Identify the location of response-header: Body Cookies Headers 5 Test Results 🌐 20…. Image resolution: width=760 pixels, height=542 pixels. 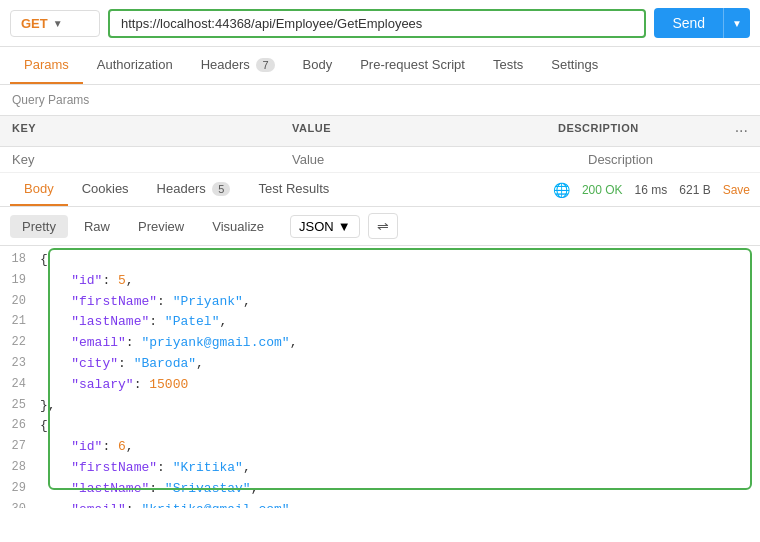
(380, 190).